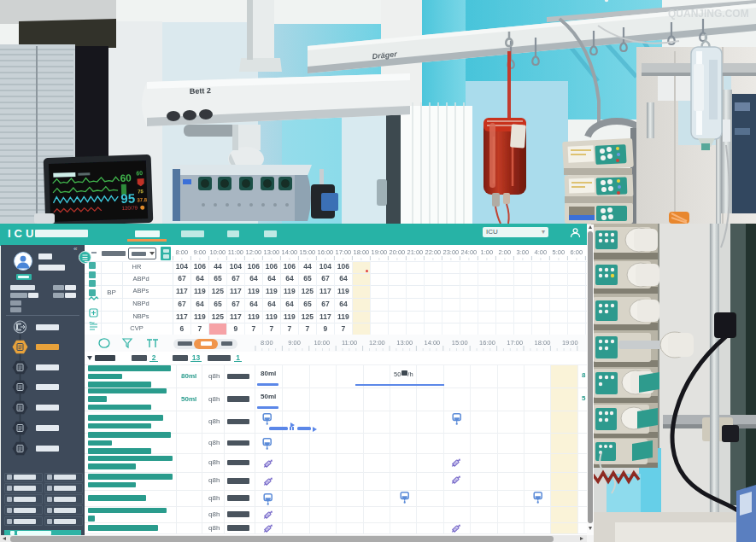 The height and width of the screenshot is (542, 756). I want to click on svg-text: 75, so click(141, 191).